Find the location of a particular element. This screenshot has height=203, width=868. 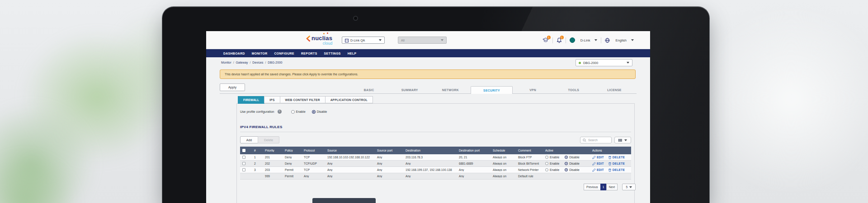

cell-num: 2 is located at coordinates (257, 163).